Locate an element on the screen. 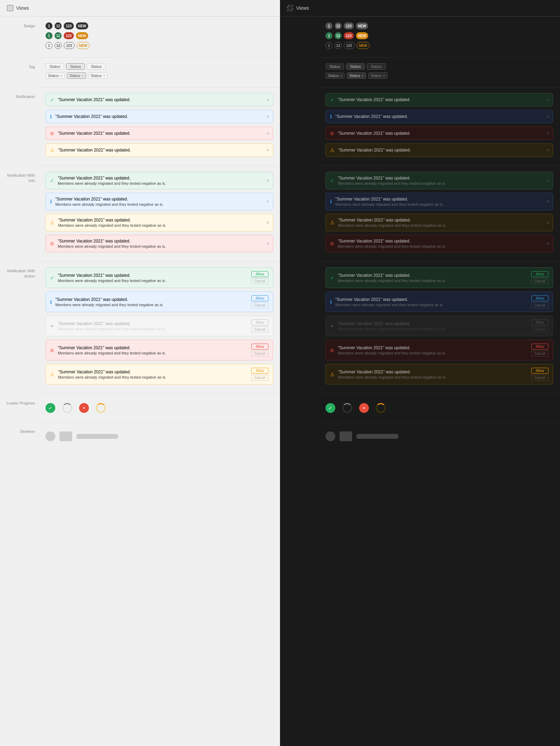 The width and height of the screenshot is (560, 746). dark-loader-success: ✓ is located at coordinates (330, 408).